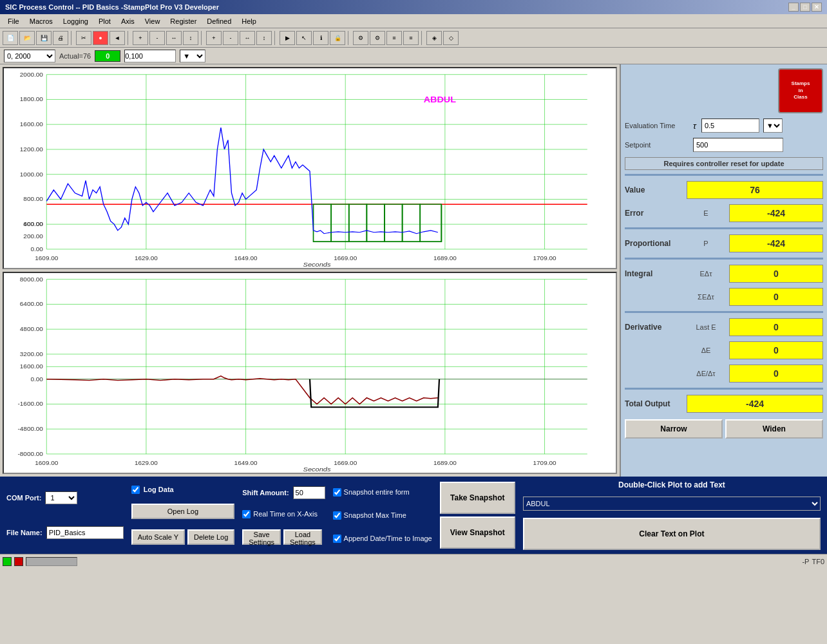  What do you see at coordinates (817, 7) in the screenshot?
I see `close-btn: ✕` at bounding box center [817, 7].